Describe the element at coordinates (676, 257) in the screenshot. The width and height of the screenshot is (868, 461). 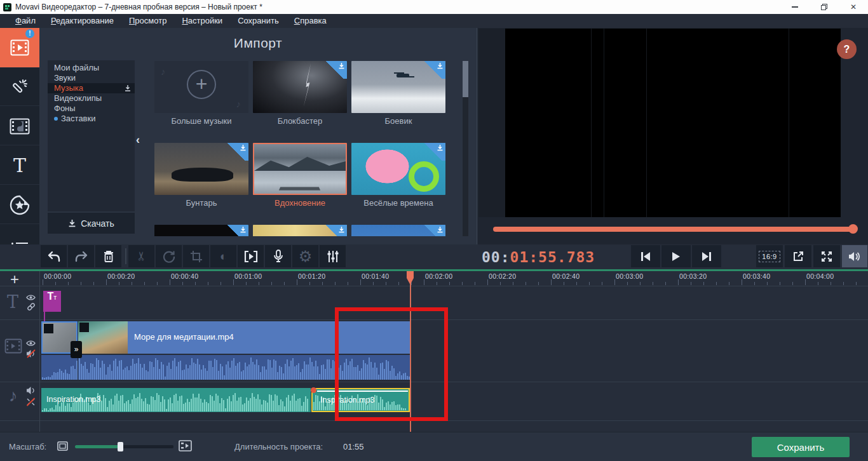
I see `play-button` at that location.